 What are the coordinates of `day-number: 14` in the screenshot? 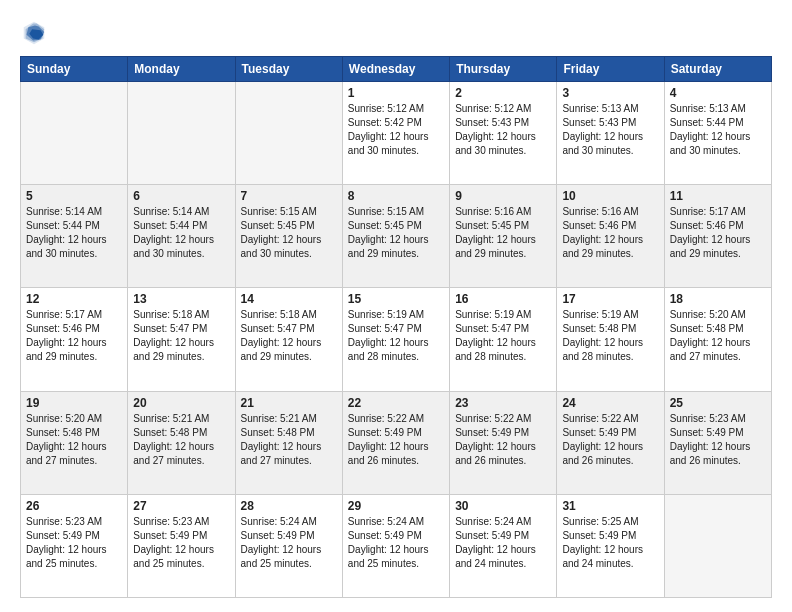 It's located at (289, 299).